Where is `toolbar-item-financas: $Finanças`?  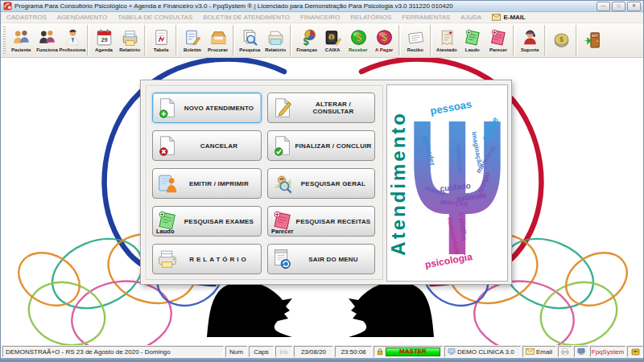 toolbar-item-financas: $Finanças is located at coordinates (307, 40).